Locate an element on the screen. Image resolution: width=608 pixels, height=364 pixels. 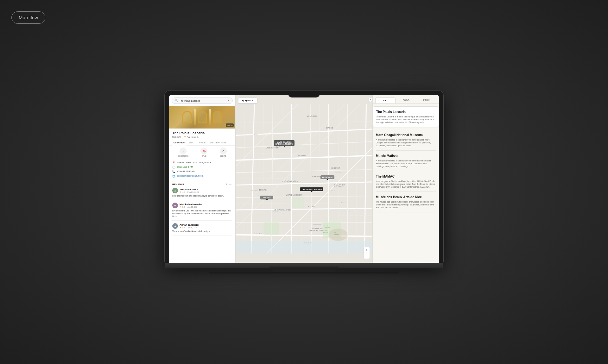
svg-text: Rue Pugel is located at coordinates (256, 134).